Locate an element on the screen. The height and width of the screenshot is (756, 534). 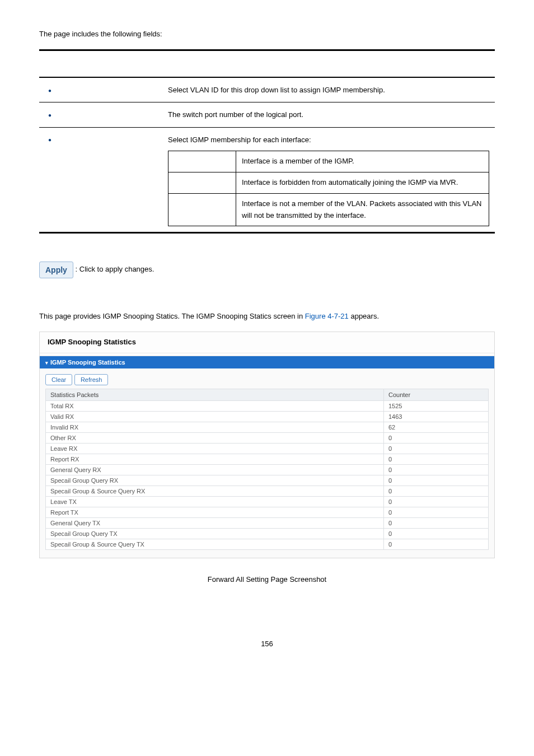
table-row: General Query TX0 is located at coordinates (268, 523).